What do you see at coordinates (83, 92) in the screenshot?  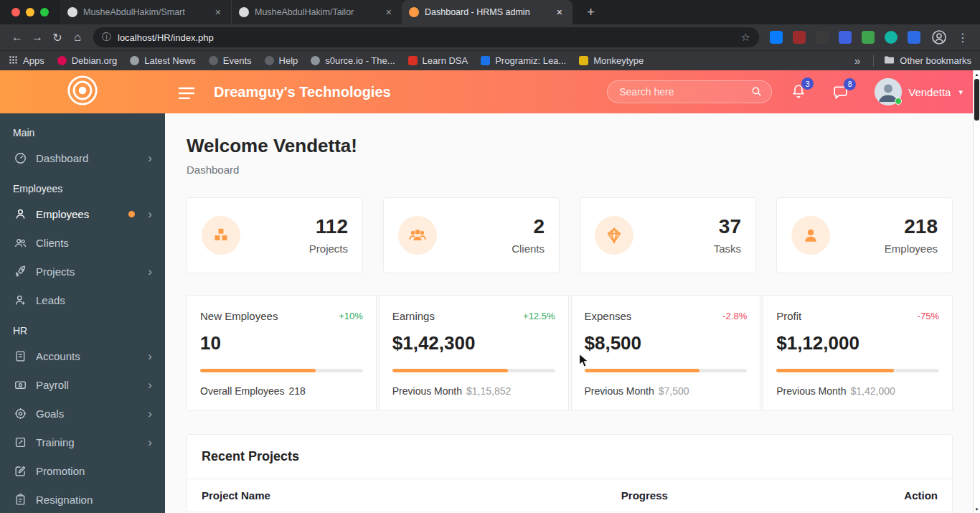 I see `logo-area` at bounding box center [83, 92].